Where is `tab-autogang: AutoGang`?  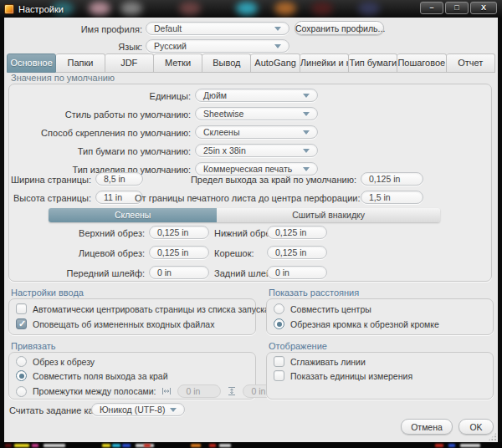 tab-autogang: AutoGang is located at coordinates (275, 64).